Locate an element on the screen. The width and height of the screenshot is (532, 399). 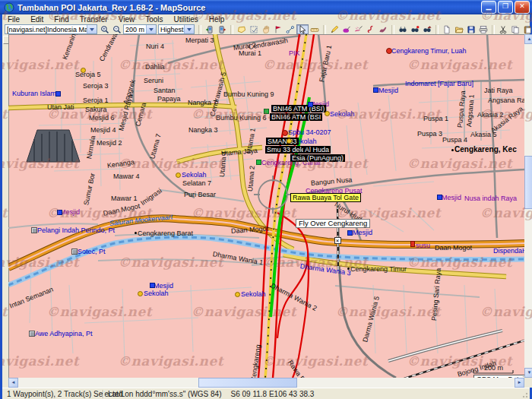
zoom-out-button is located at coordinates (117, 29).